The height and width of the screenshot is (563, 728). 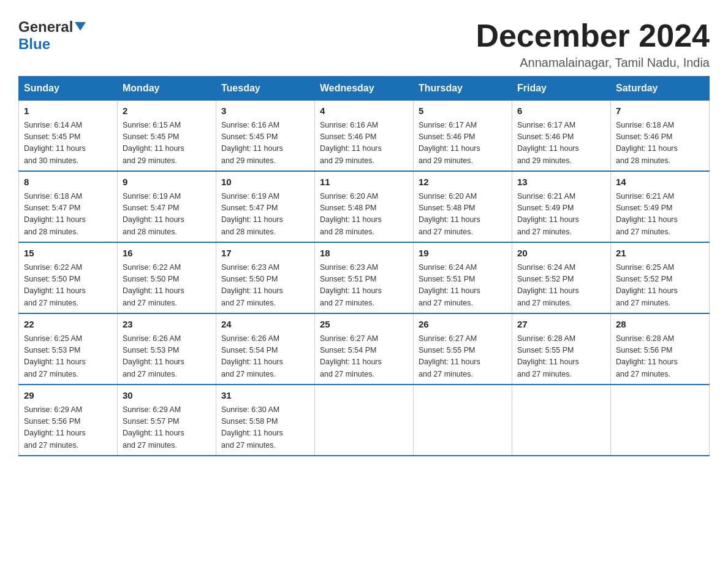 I want to click on calendar-cell: 21 Sunrise: 6:25 AM Sunset: 5:52 PM Dayl…, so click(x=661, y=278).